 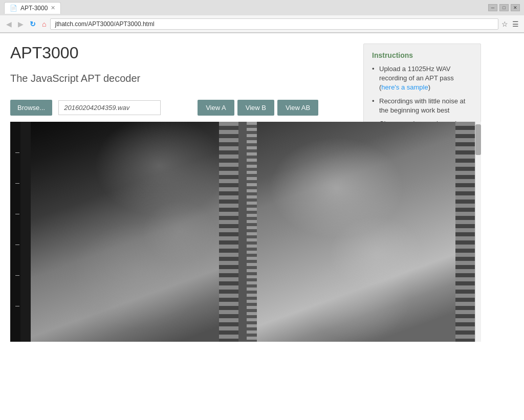 I want to click on scrollbar, so click(x=478, y=232).